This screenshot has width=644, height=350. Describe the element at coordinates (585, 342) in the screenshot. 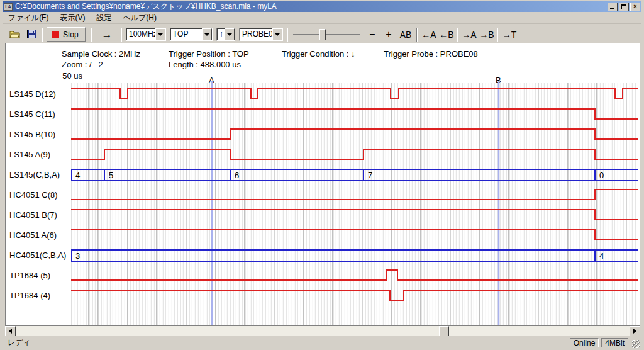

I see `online-status-badge: Online` at that location.